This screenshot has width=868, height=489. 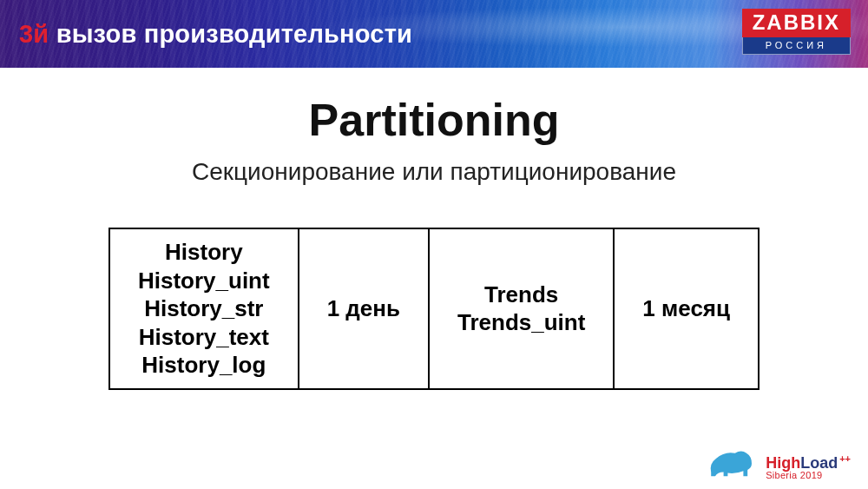 I want to click on trends-item: Trends, so click(x=521, y=295).